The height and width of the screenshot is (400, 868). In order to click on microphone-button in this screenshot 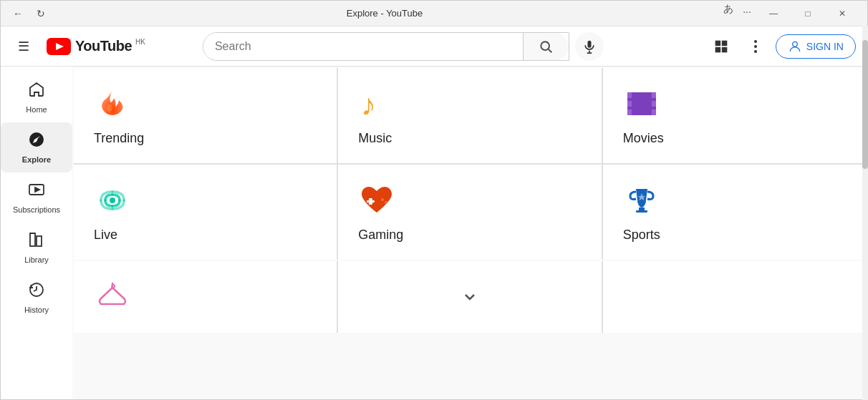, I will do `click(589, 47)`.